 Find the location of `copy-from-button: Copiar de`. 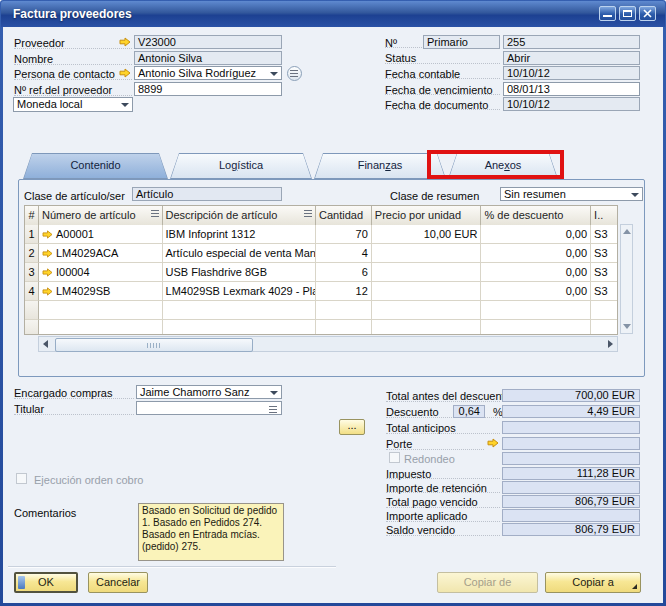

copy-from-button: Copiar de is located at coordinates (488, 582).